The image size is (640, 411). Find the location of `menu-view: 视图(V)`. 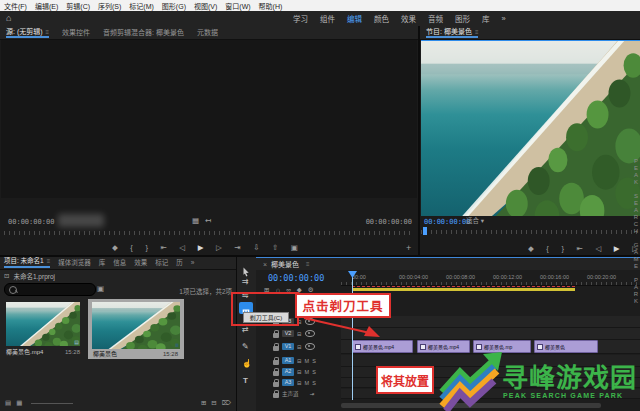

menu-view: 视图(V) is located at coordinates (206, 6).